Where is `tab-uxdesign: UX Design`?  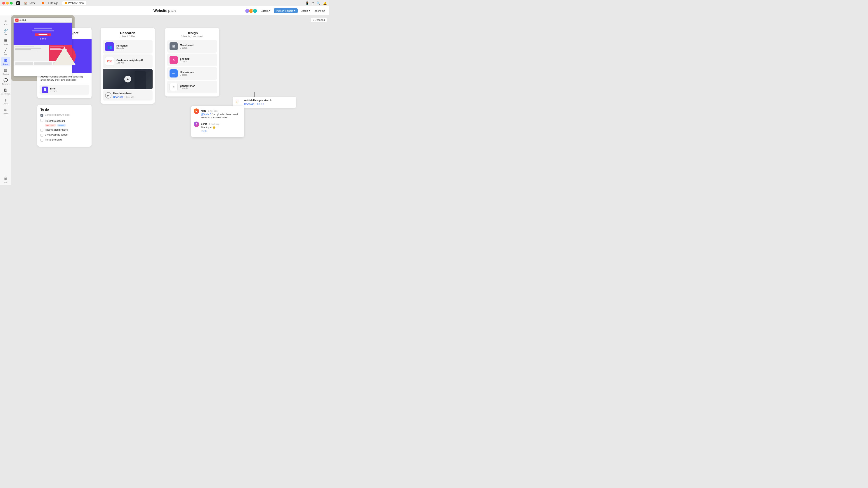 tab-uxdesign: UX Design is located at coordinates (50, 3).